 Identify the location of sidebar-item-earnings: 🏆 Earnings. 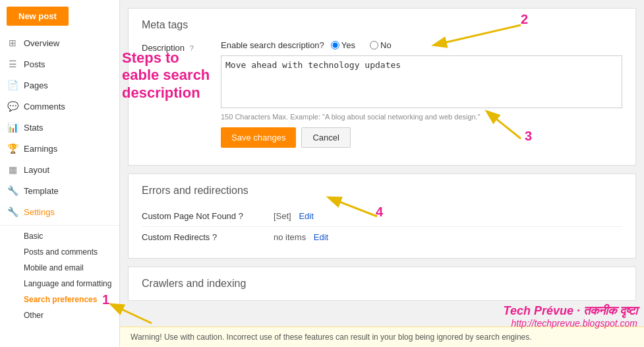
(59, 148).